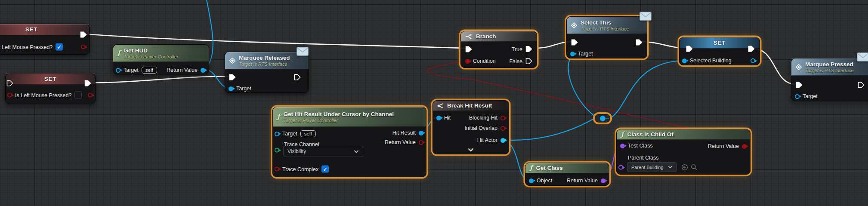 Image resolution: width=868 pixels, height=206 pixels. What do you see at coordinates (78, 95) in the screenshot?
I see `bool-checkbox-unchecked` at bounding box center [78, 95].